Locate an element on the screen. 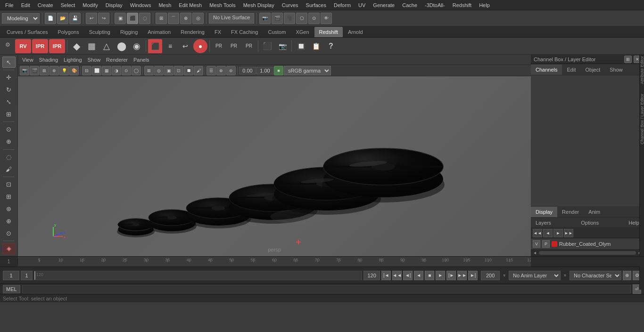 The width and height of the screenshot is (644, 332). ipr-btn: 🎬 is located at coordinates (277, 18).